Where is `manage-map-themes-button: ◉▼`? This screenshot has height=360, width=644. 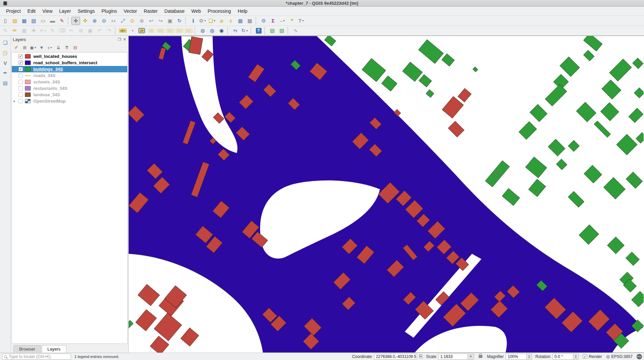 manage-map-themes-button: ◉▼ is located at coordinates (33, 48).